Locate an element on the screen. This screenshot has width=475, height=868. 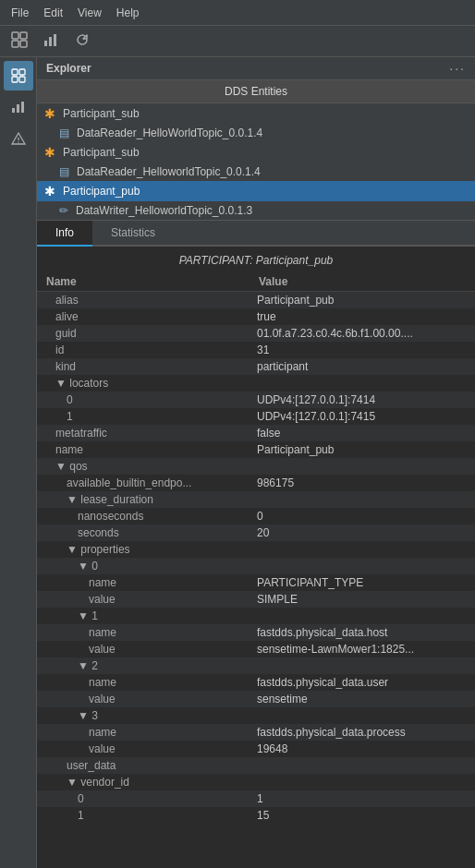
menu-edit: Edit is located at coordinates (54, 13).